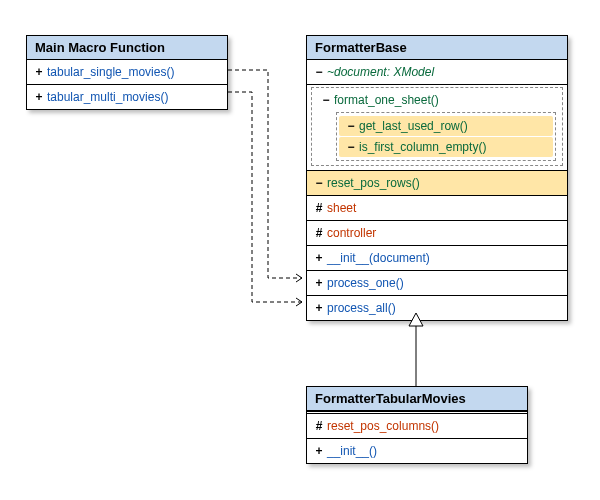 Image resolution: width=600 pixels, height=500 pixels. Describe the element at coordinates (446, 136) in the screenshot. I see `nested-dashed-group: − get_last_used_row() − is_first_column_…` at that location.